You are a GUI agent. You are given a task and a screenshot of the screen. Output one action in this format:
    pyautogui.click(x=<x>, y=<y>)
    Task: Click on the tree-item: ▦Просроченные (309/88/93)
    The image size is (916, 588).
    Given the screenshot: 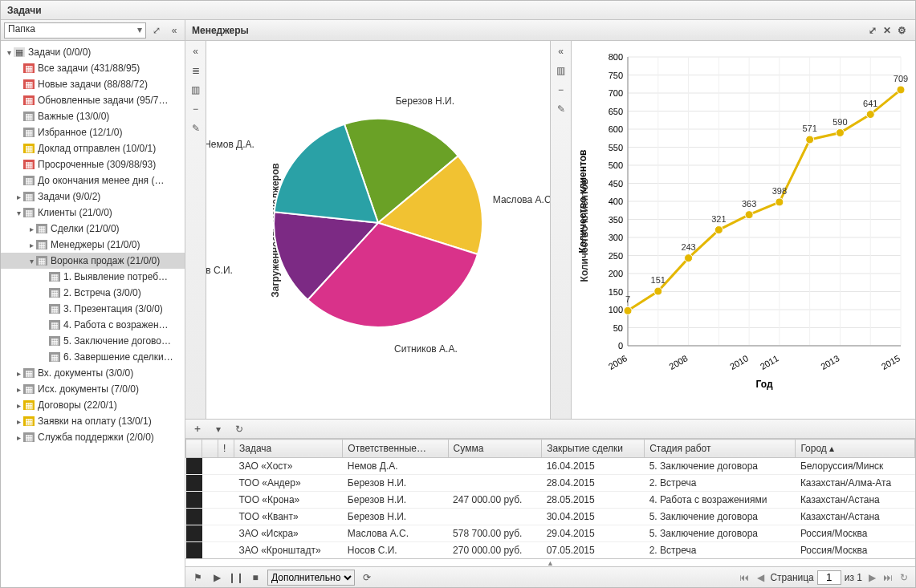 What is the action you would take?
    pyautogui.click(x=93, y=164)
    